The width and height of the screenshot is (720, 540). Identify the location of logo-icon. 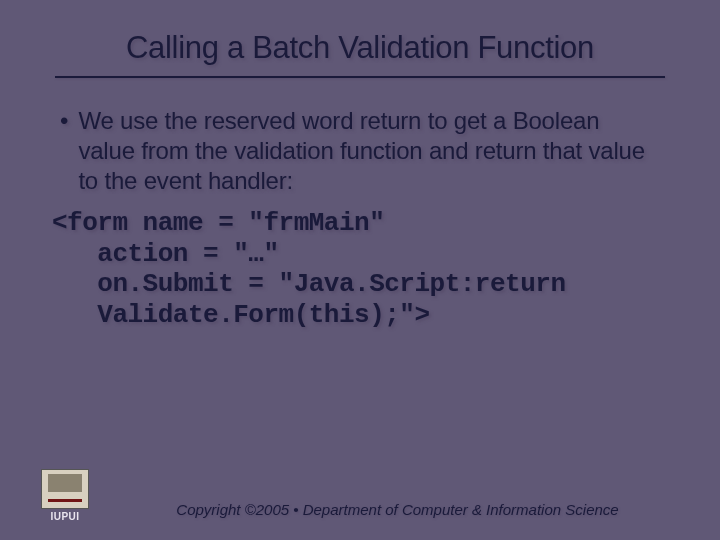
(65, 489).